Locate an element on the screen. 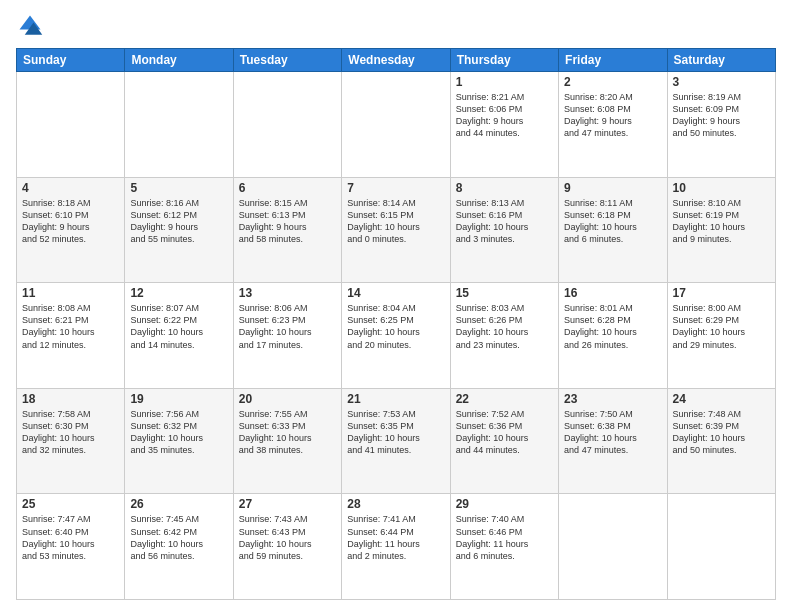 This screenshot has width=792, height=612. logo-icon is located at coordinates (30, 26).